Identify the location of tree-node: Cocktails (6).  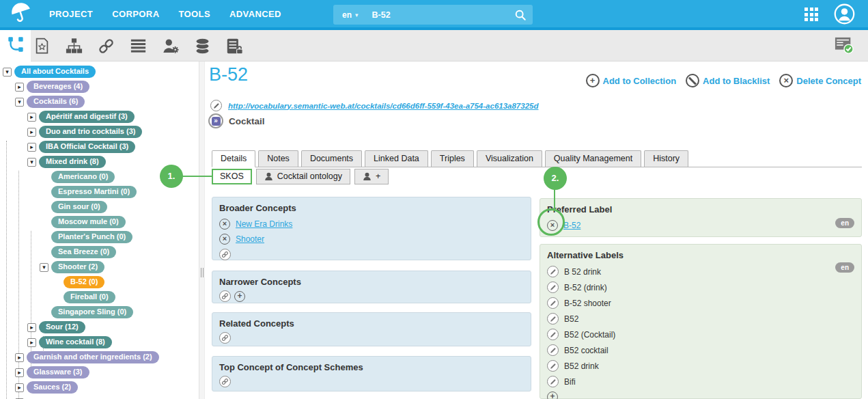
(100, 102).